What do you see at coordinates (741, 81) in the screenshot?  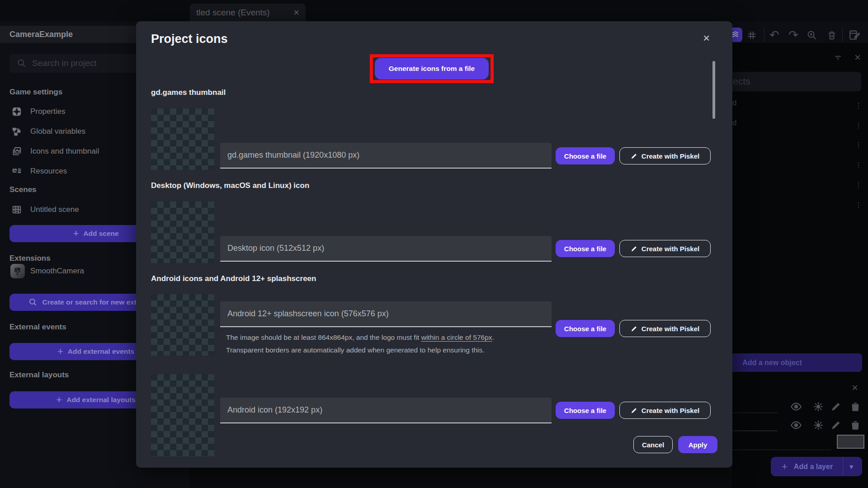 I see `search-objects-visible-text: ects` at bounding box center [741, 81].